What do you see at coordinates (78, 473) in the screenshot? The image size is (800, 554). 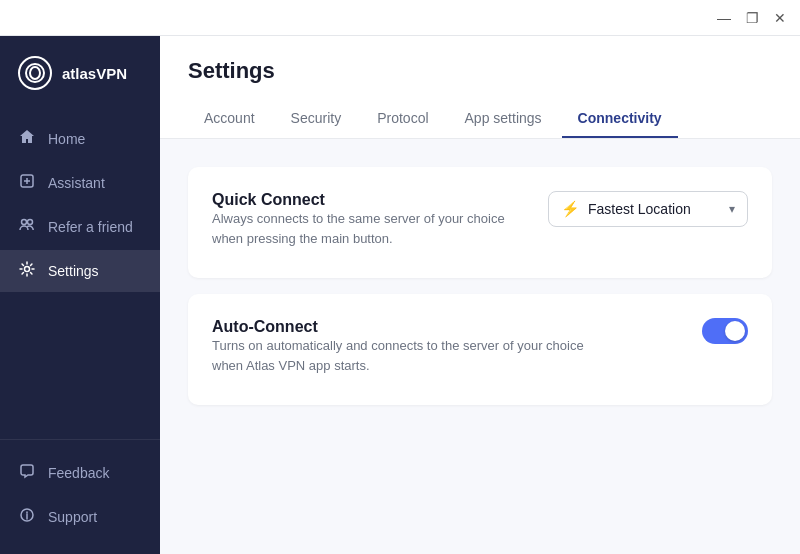 I see `sidebar-item-feedback-label: Feedback` at bounding box center [78, 473].